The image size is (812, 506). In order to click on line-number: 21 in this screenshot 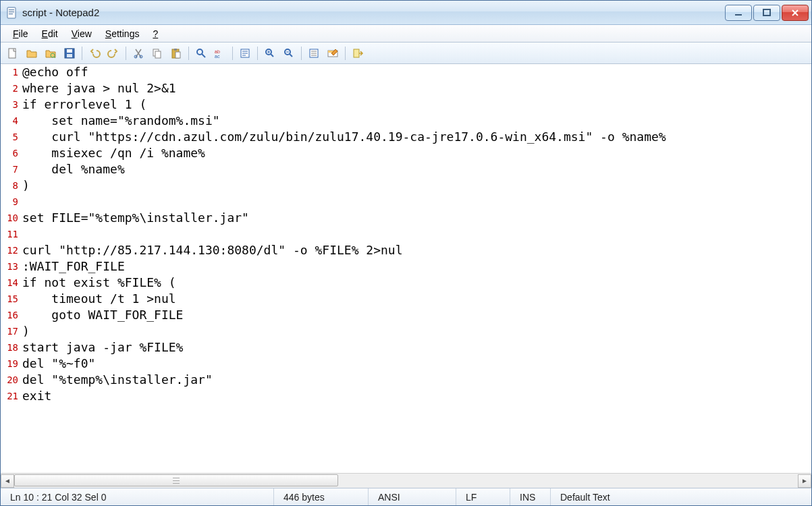, I will do `click(11, 396)`.